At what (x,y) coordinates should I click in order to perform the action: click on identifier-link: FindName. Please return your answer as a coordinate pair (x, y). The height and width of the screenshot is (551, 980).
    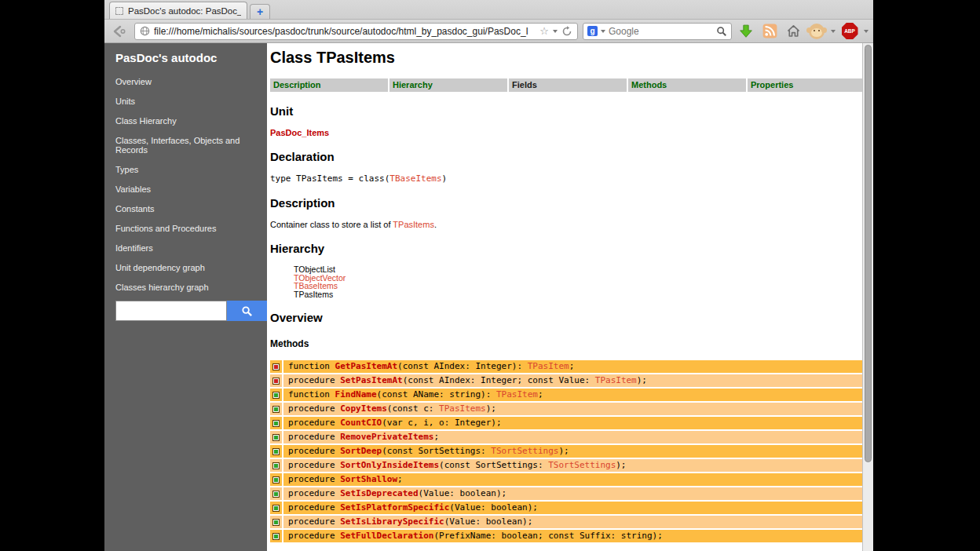
    Looking at the image, I should click on (357, 394).